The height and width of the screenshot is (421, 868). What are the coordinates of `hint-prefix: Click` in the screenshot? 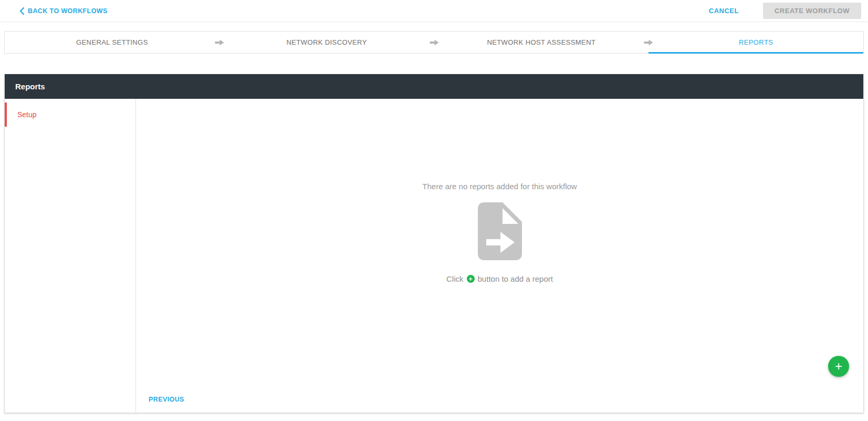 It's located at (455, 279).